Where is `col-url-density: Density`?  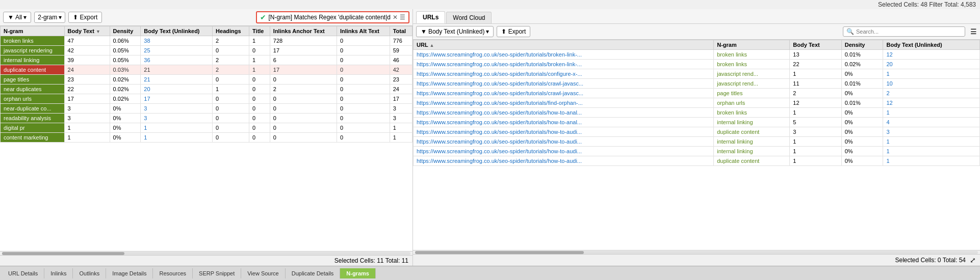 col-url-density: Density is located at coordinates (862, 45).